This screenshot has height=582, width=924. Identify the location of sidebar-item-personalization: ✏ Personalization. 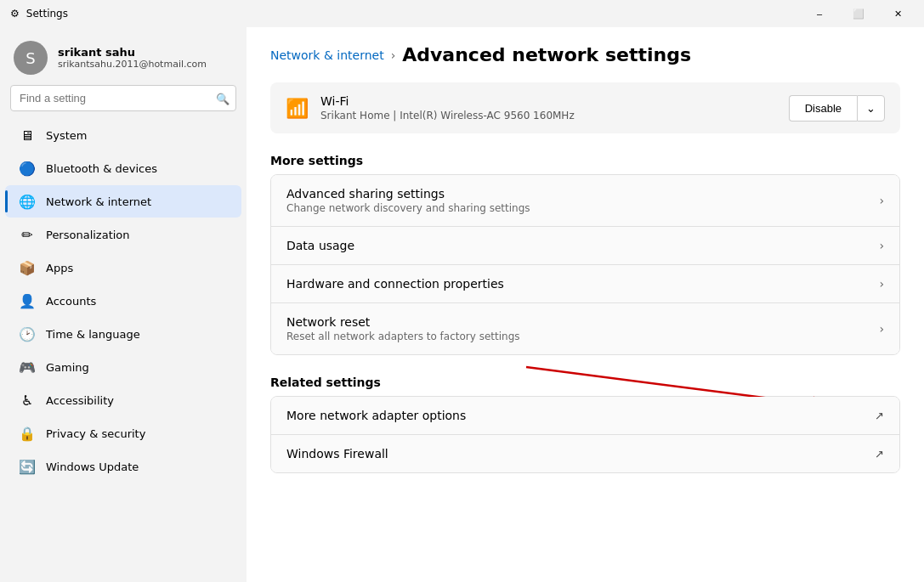
(123, 234).